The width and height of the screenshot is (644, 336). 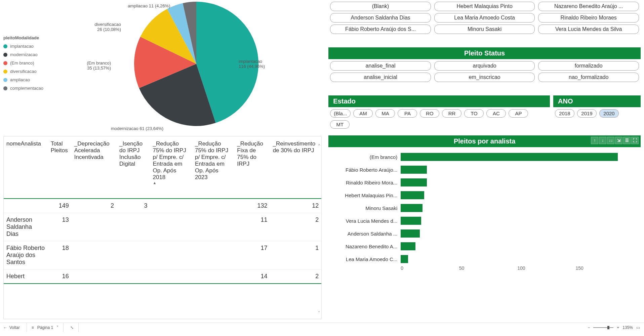 What do you see at coordinates (603, 140) in the screenshot?
I see `drill-down-icon: ↓` at bounding box center [603, 140].